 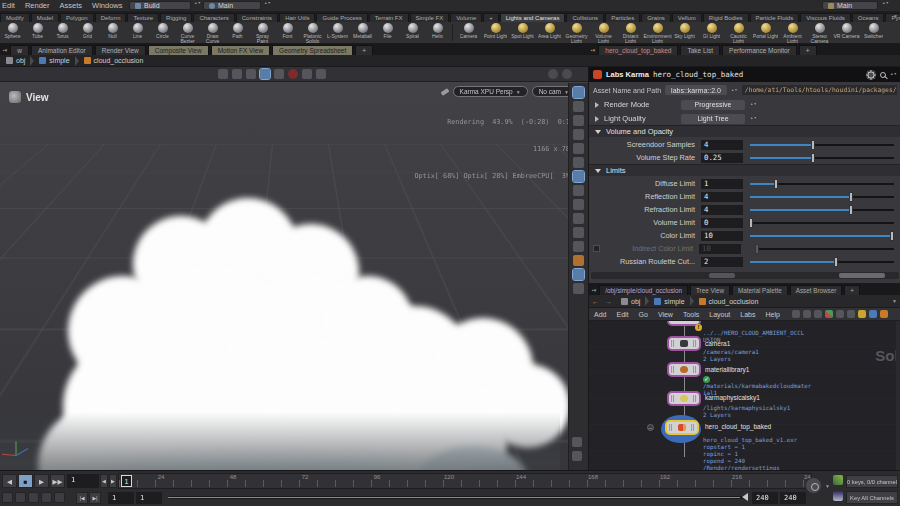 I want to click on net-menu-tools: Tools, so click(x=691, y=314).